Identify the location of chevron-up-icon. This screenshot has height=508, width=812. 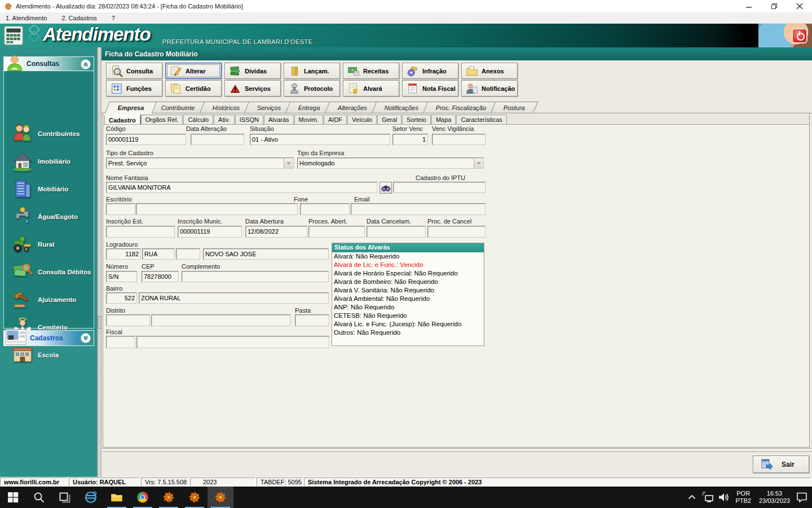
(86, 64).